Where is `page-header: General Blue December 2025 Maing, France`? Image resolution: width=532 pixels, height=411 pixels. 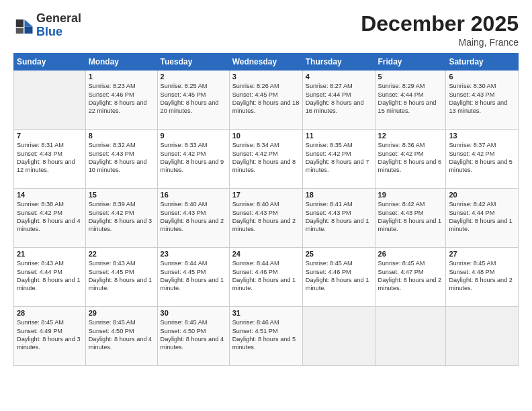
page-header: General Blue December 2025 Maing, France is located at coordinates (266, 30).